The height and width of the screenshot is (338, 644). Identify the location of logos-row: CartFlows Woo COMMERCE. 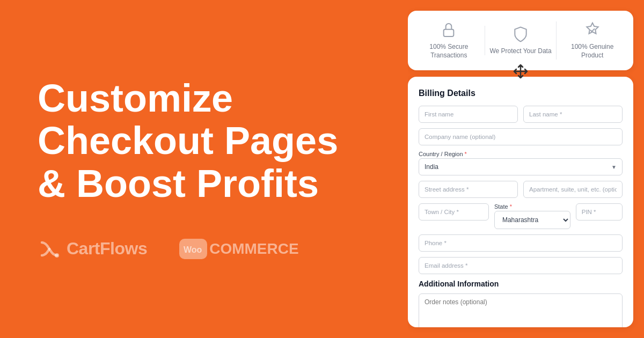
(204, 249).